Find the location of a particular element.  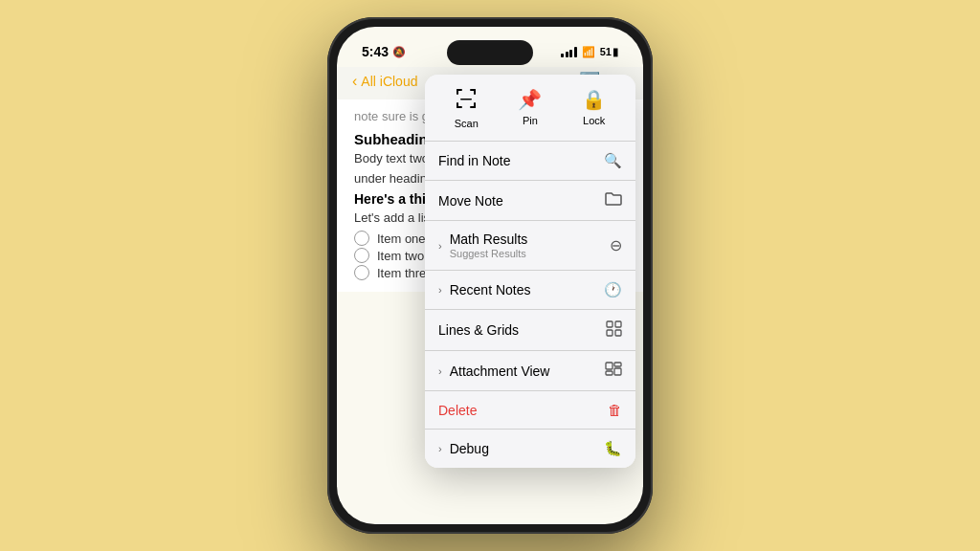

attachment-view-item: › Attachment View is located at coordinates (530, 371).